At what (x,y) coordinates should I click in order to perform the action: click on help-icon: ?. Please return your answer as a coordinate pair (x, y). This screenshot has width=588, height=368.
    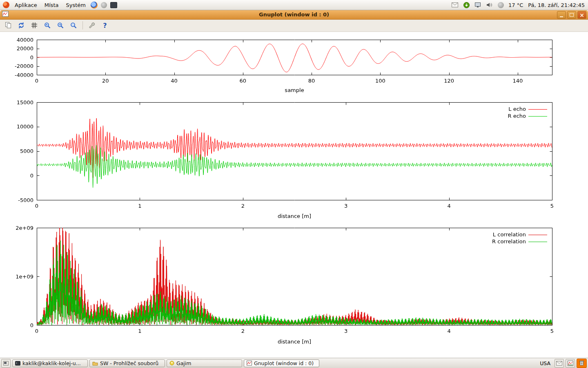
    Looking at the image, I should click on (105, 25).